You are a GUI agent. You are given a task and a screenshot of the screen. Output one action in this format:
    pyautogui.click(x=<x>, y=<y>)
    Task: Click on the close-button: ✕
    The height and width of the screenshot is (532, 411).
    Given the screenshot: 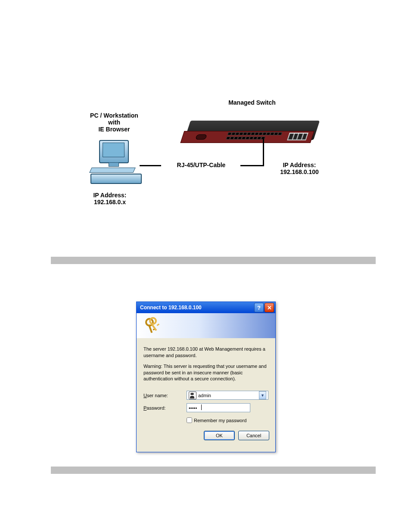 What is the action you would take?
    pyautogui.click(x=269, y=308)
    